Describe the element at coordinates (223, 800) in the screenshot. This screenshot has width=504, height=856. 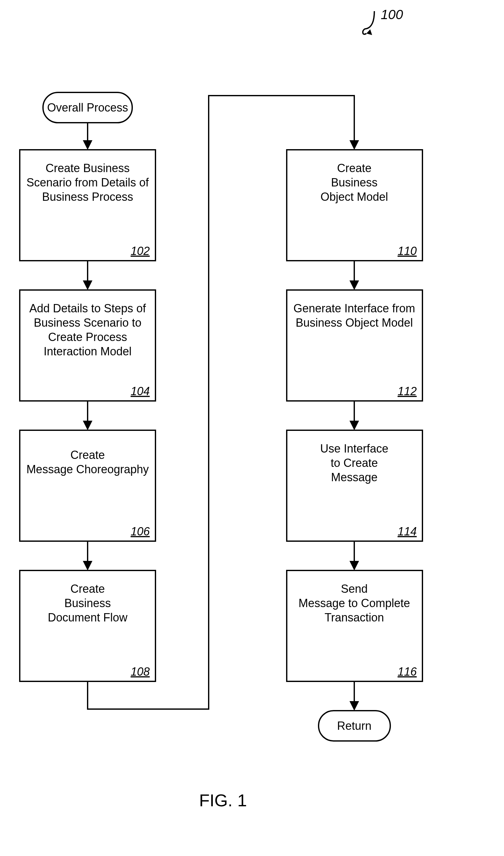
I see `figure-label: FIG. 1` at that location.